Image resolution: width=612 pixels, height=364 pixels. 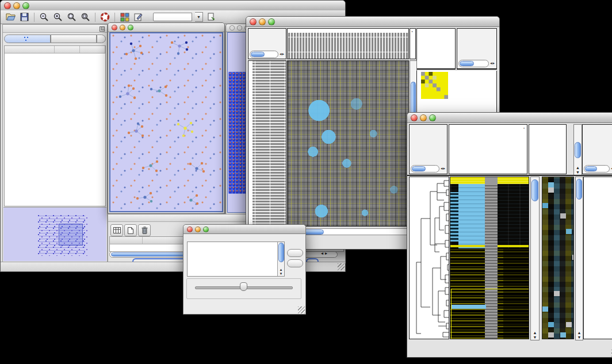 I want to click on attribute-list-scroll-thumb, so click(x=281, y=252).